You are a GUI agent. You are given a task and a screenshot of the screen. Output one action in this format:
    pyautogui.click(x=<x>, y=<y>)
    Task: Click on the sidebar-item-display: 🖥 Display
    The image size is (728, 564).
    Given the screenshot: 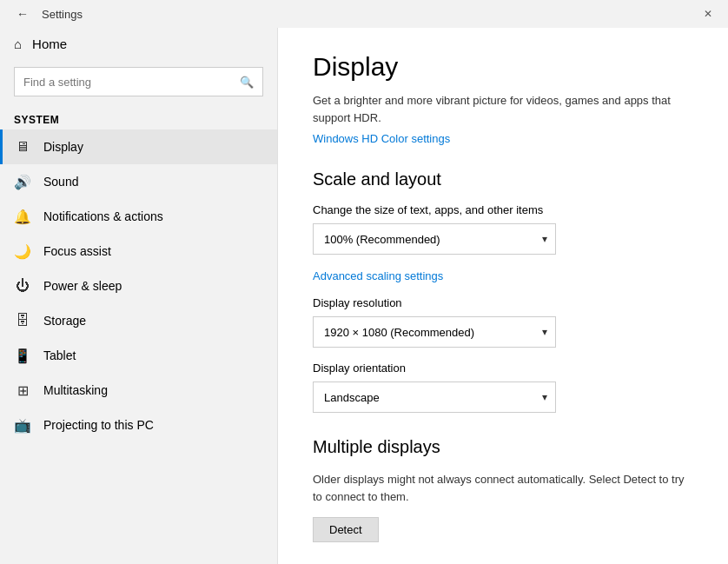 What is the action you would take?
    pyautogui.click(x=139, y=147)
    